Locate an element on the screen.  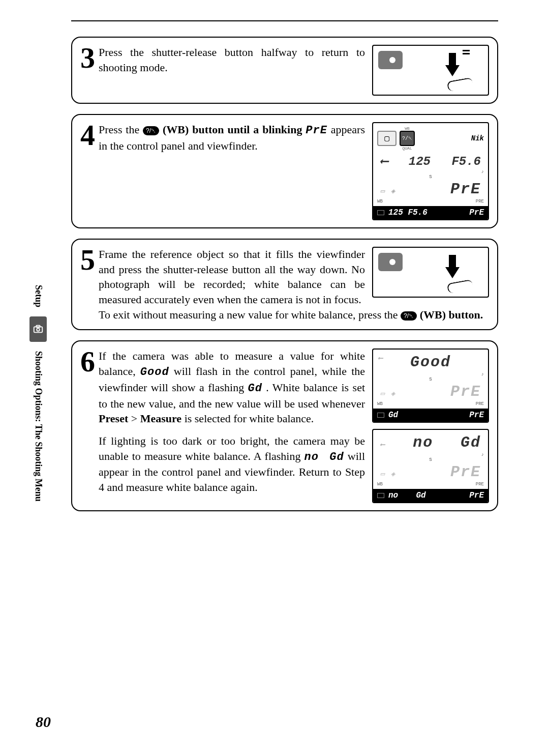
shutter-fullpress-diagram is located at coordinates (431, 272).